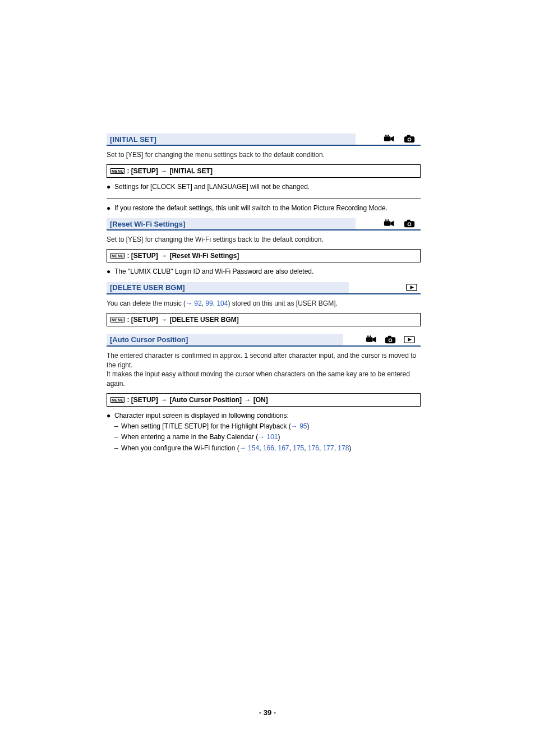 The height and width of the screenshot is (756, 535). I want to click on section-header-initial-set: [INITIAL SET], so click(264, 140).